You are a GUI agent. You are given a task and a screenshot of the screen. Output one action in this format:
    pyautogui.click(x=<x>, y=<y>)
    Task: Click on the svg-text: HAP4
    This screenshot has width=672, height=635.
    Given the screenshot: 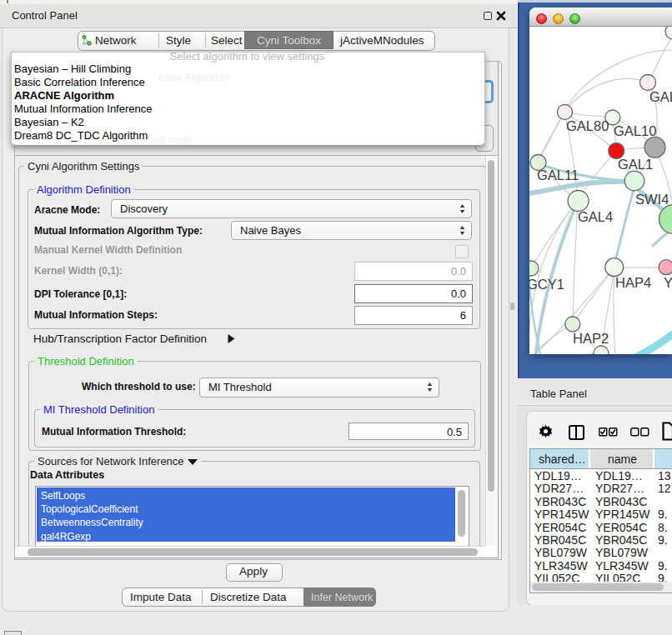 What is the action you would take?
    pyautogui.click(x=634, y=282)
    